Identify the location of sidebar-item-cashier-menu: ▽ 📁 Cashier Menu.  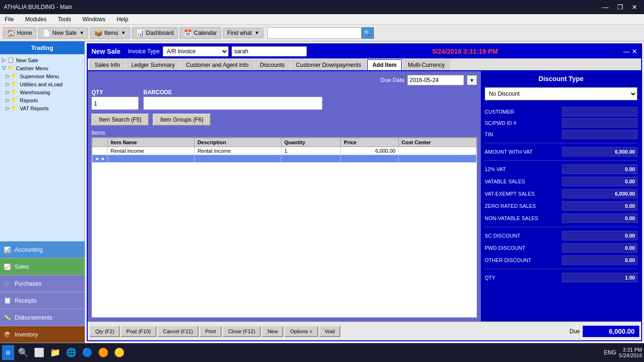
(42, 68).